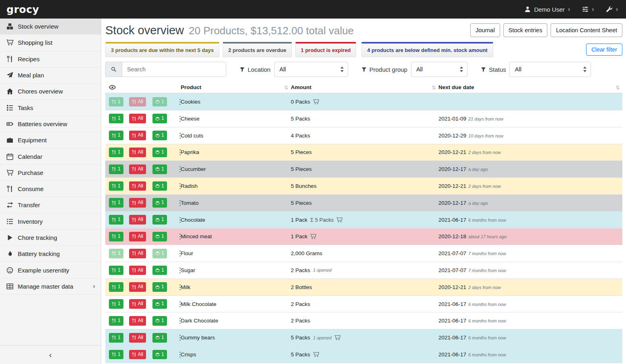 Image resolution: width=626 pixels, height=364 pixels. What do you see at coordinates (50, 238) in the screenshot?
I see `sidebar-item-chore-tracking: Chore tracking` at bounding box center [50, 238].